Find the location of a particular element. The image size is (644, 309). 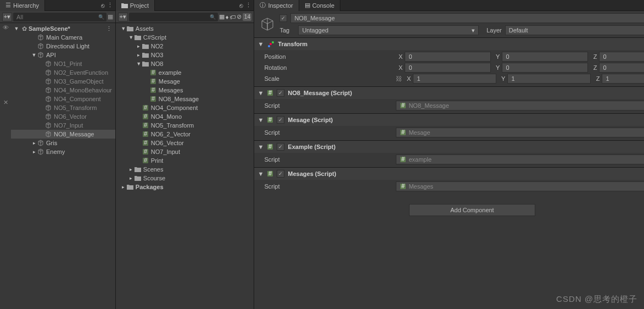

hierarchy-item: NO4_Component is located at coordinates (63, 99).